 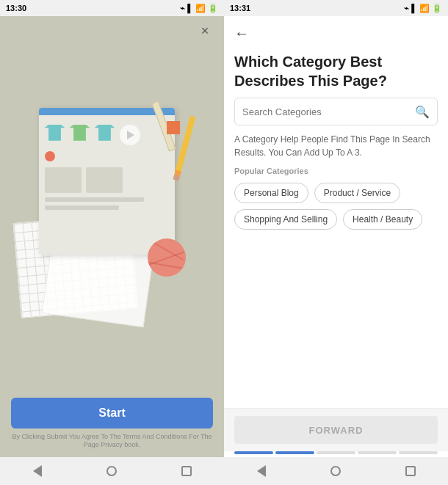 What do you see at coordinates (437, 9) in the screenshot?
I see `right-battery-icon: 🔋` at bounding box center [437, 9].